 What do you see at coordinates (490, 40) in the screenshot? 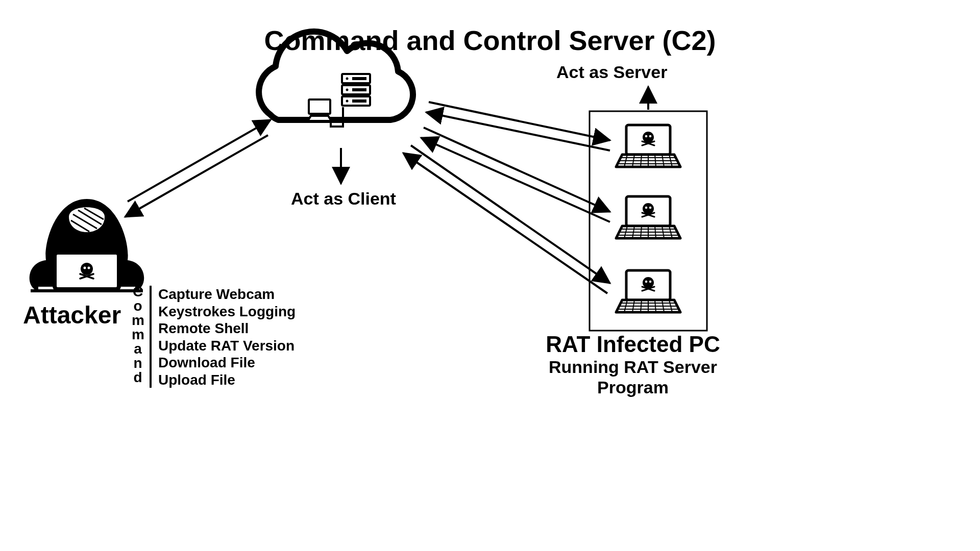
I see `diagram-title: Command and Control Server (C2)` at bounding box center [490, 40].